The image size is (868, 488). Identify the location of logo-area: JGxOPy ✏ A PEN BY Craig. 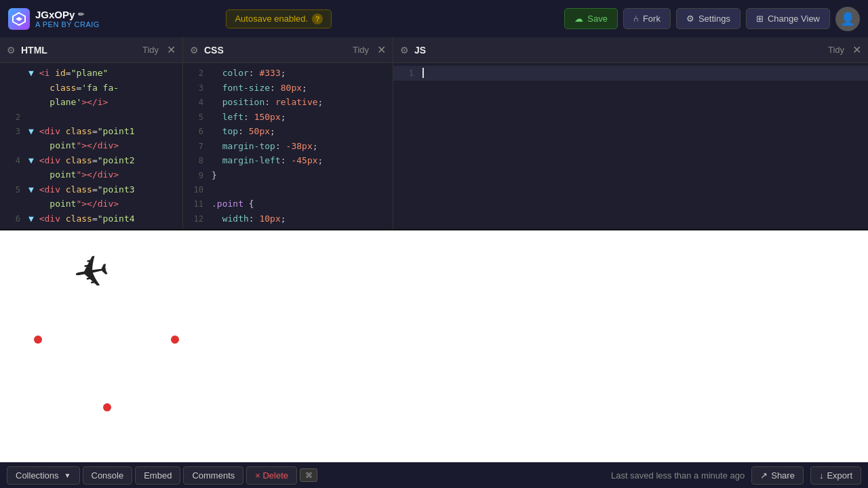
(54, 19).